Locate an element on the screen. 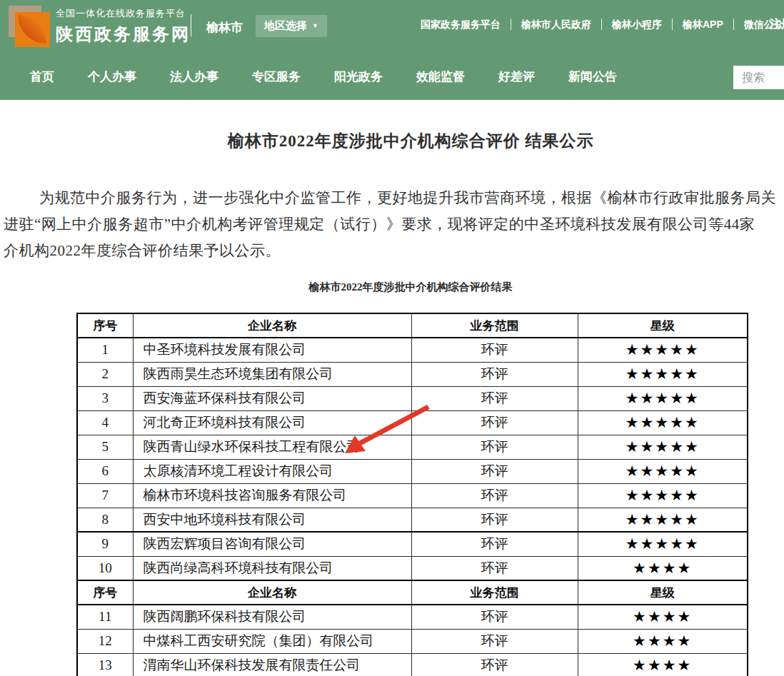  table-row: 7榆林市环境科技咨询服务有限公司环评★★★★★ is located at coordinates (413, 495).